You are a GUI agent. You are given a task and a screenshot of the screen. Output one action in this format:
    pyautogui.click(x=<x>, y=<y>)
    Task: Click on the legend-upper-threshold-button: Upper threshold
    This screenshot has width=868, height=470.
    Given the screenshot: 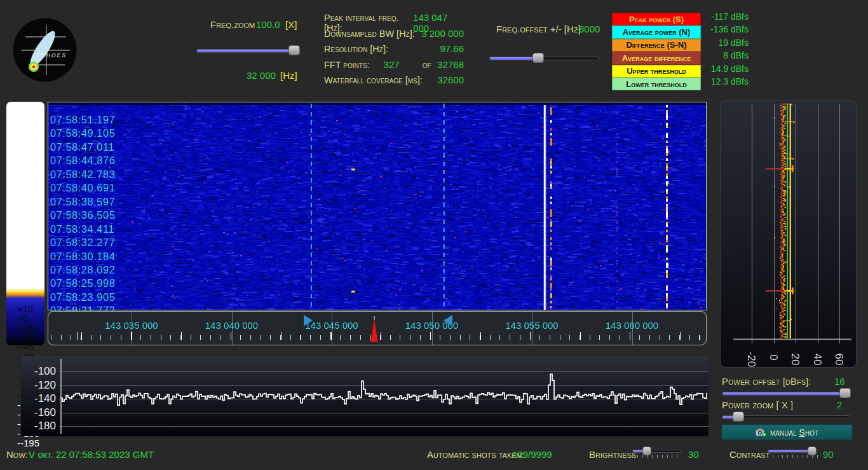 What is the action you would take?
    pyautogui.click(x=656, y=71)
    